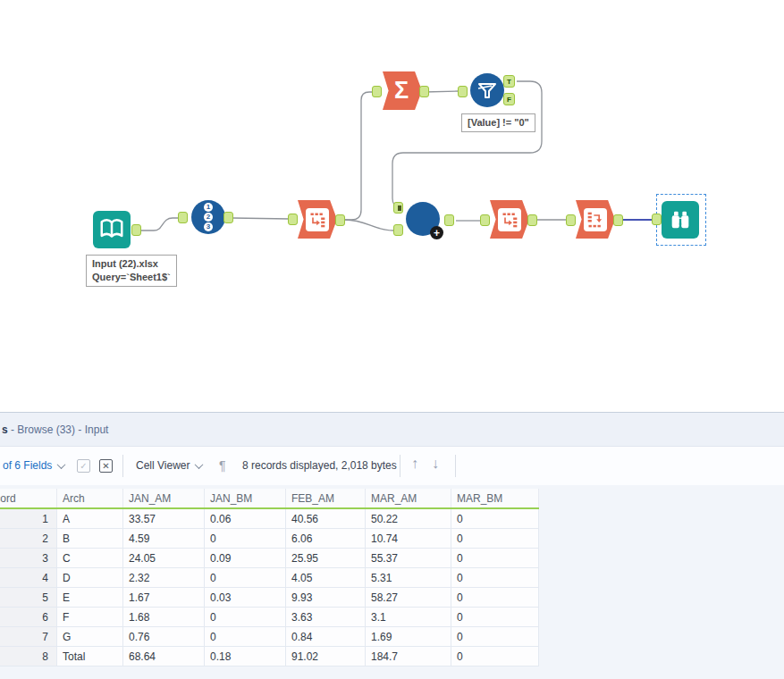  I want to click on deselect-cells-icon: ✕, so click(105, 466).